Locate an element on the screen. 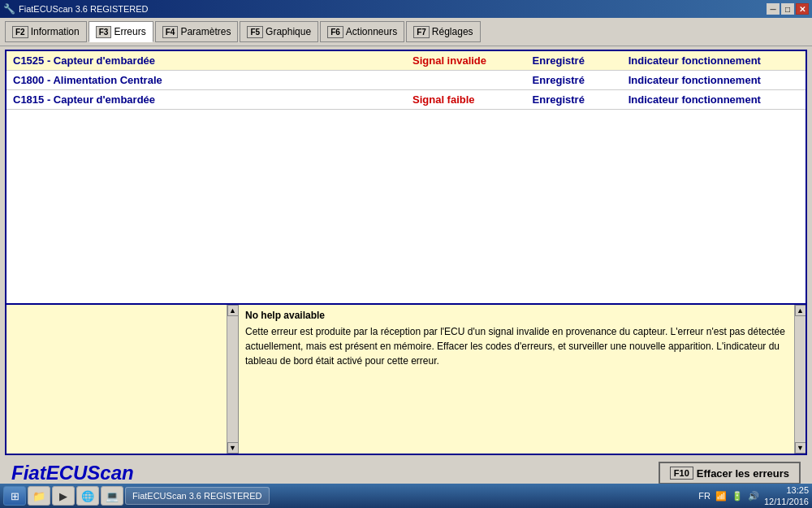 The height and width of the screenshot is (508, 812). language-indicator: FR is located at coordinates (705, 496).